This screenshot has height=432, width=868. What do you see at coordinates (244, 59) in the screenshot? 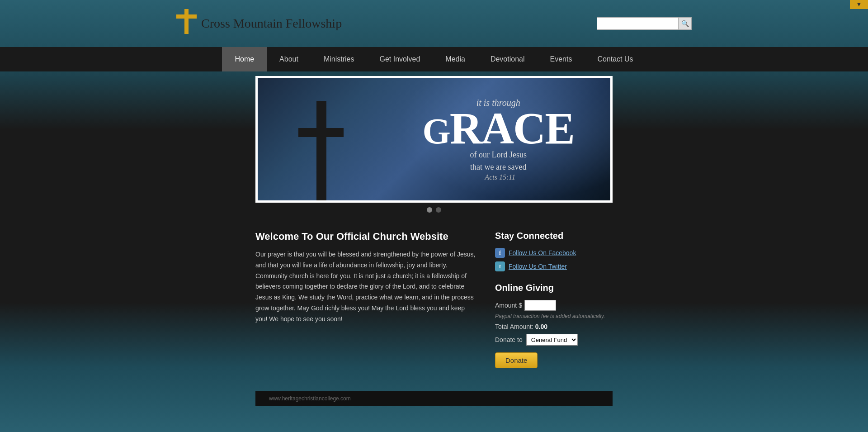
I see `nav-item-home: Home` at bounding box center [244, 59].